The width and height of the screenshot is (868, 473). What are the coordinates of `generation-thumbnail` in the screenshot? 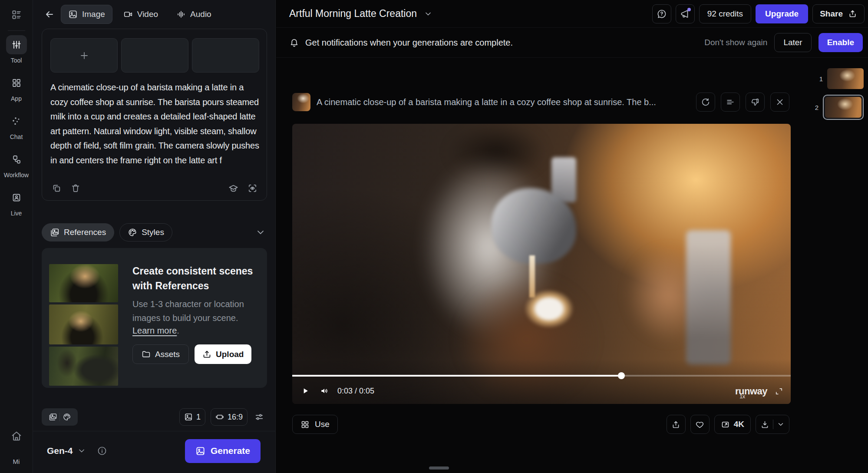 It's located at (301, 102).